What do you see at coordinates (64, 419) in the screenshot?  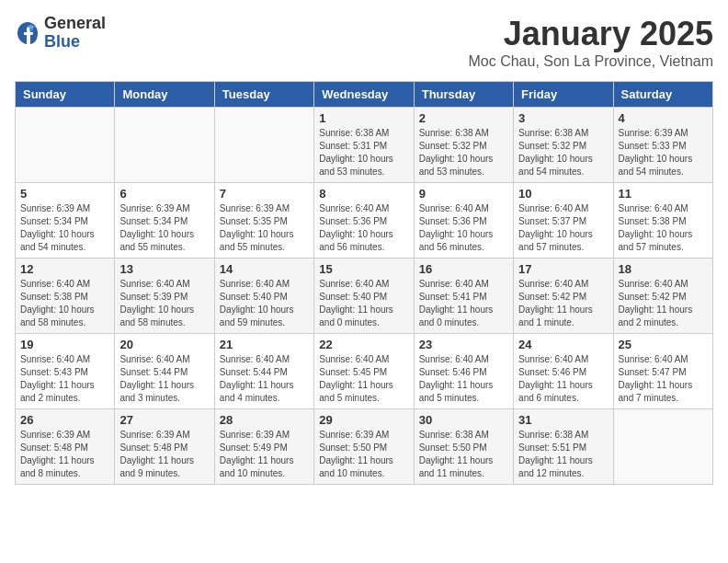 I see `day-number: 26` at bounding box center [64, 419].